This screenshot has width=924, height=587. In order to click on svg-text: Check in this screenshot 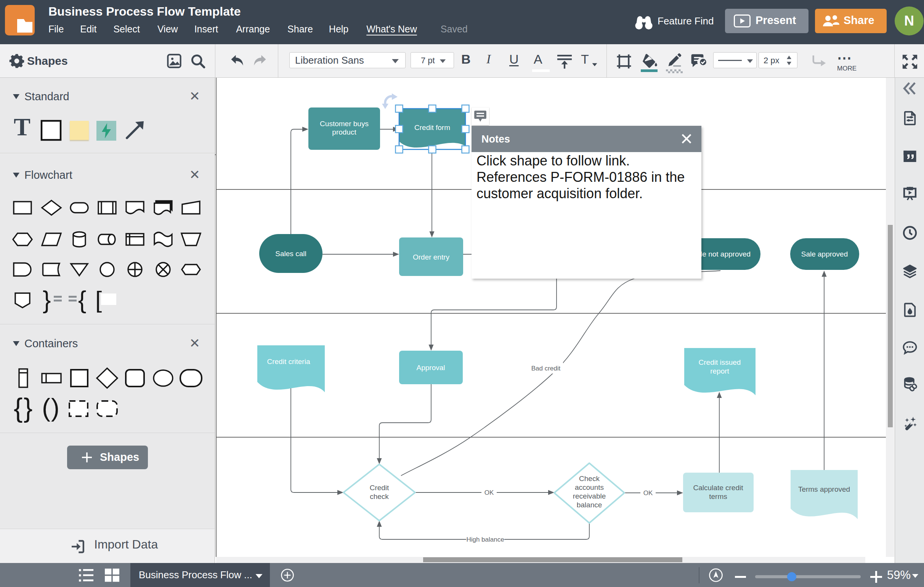, I will do `click(589, 479)`.